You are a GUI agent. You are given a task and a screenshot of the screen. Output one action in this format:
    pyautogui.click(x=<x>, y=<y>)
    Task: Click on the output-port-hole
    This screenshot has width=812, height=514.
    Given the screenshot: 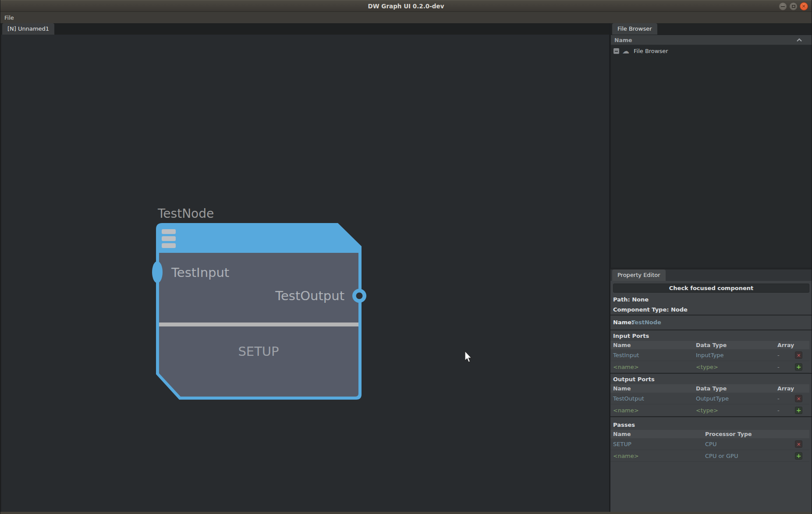 What is the action you would take?
    pyautogui.click(x=359, y=296)
    